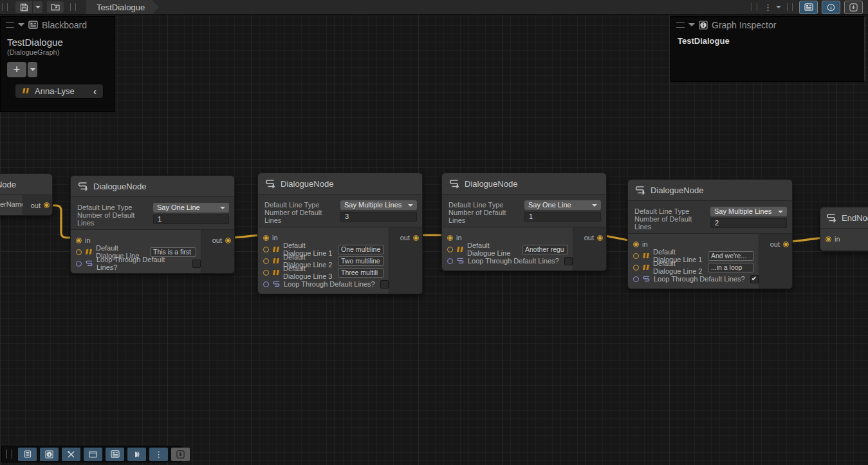 This screenshot has height=465, width=868. Describe the element at coordinates (64, 25) in the screenshot. I see `panel-title: Blackboard` at that location.